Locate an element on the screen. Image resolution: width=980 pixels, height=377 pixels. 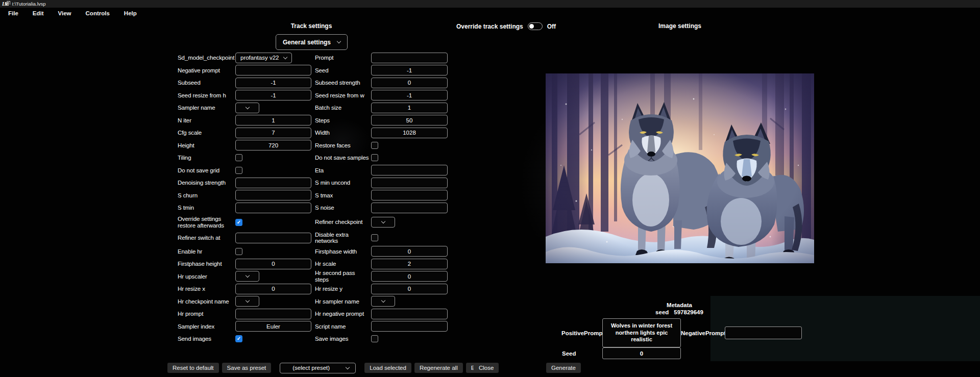
select-hr-checkpoint-name is located at coordinates (247, 301).